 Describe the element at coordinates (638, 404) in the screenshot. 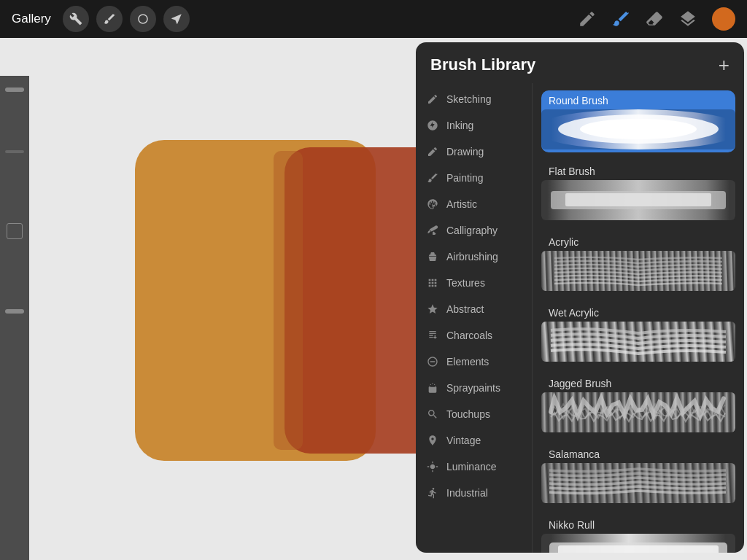

I see `brush-item-jagged-brush: Jagged Brush` at that location.